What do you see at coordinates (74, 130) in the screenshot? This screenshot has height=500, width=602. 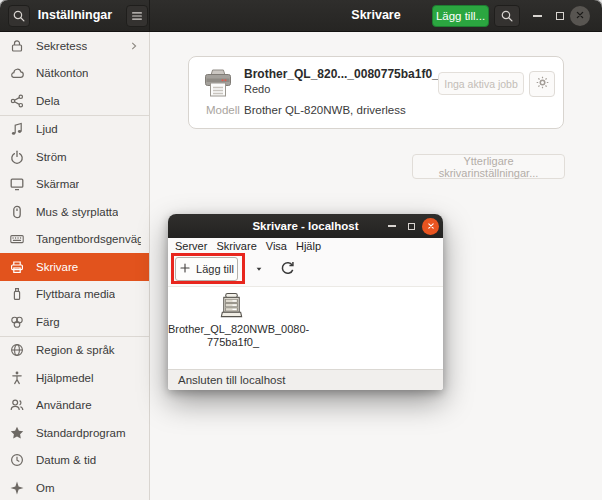 I see `sidebar-item-ljud: Ljud` at bounding box center [74, 130].